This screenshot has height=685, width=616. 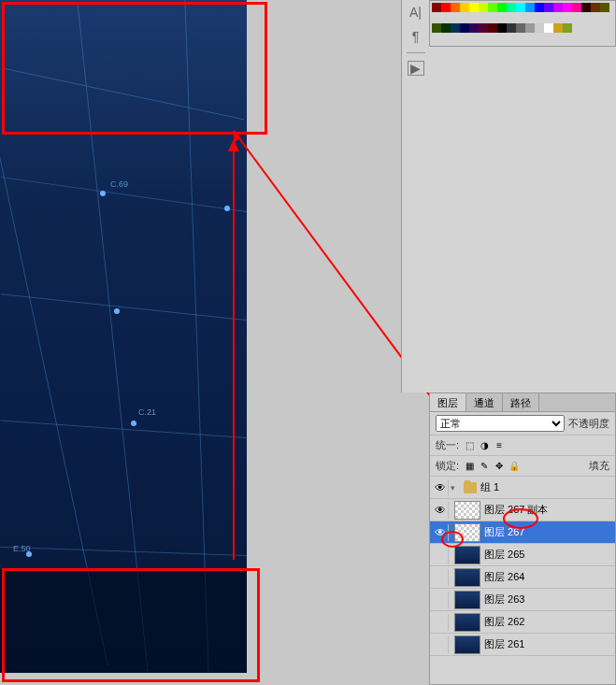 I want to click on lock-row: 锁定: ▦ ✎ ✥ 🔒 填充, so click(x=523, y=466).